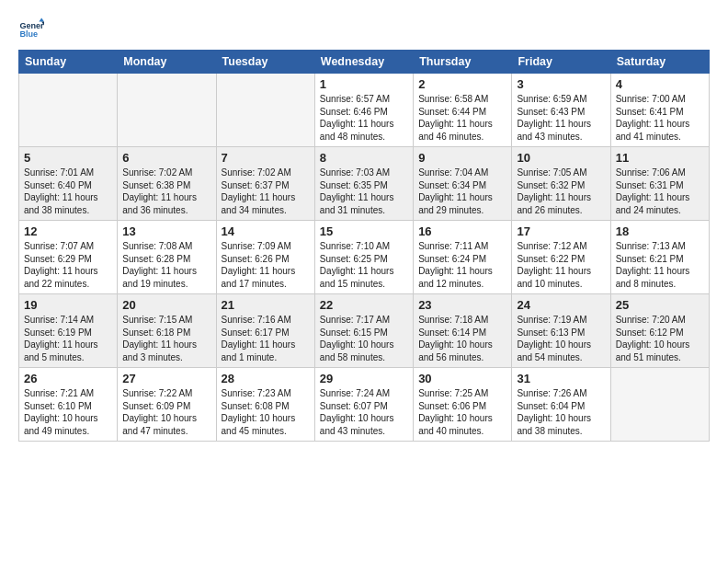  I want to click on day-info: Sunrise: 7:04 AM Sunset: 6:34 PM Dayligh…, so click(462, 191).